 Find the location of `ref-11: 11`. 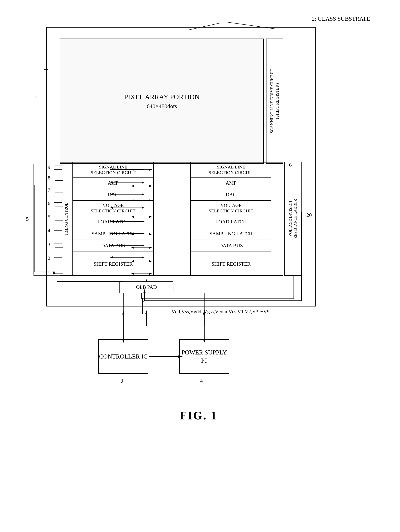

ref-11: 11 is located at coordinates (48, 271).